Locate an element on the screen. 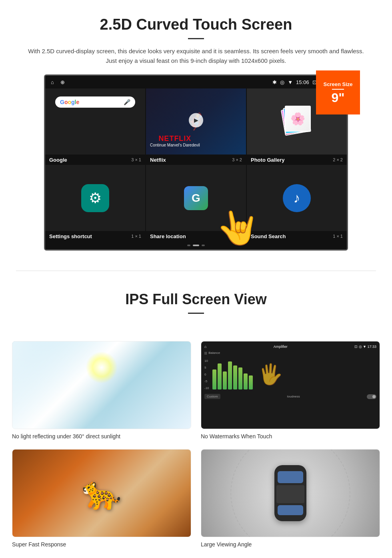 The image size is (392, 558). loudness-toggle is located at coordinates (372, 397).